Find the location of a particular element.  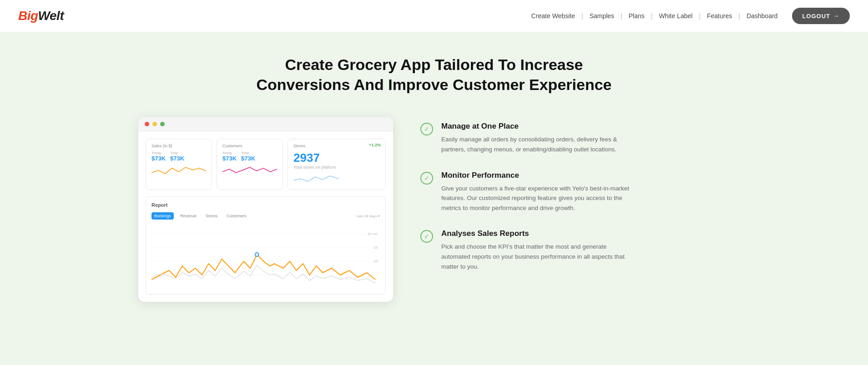

nav-features: Features is located at coordinates (720, 16).